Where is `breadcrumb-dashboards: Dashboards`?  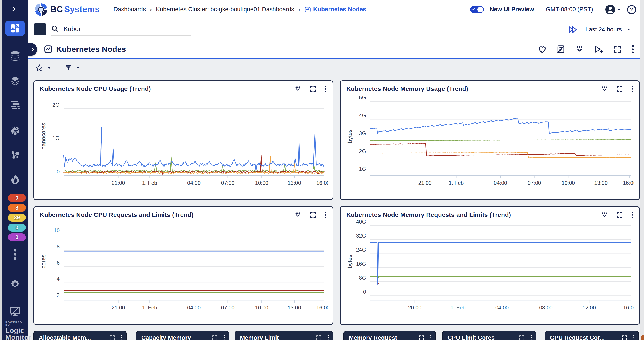 breadcrumb-dashboards: Dashboards is located at coordinates (130, 9).